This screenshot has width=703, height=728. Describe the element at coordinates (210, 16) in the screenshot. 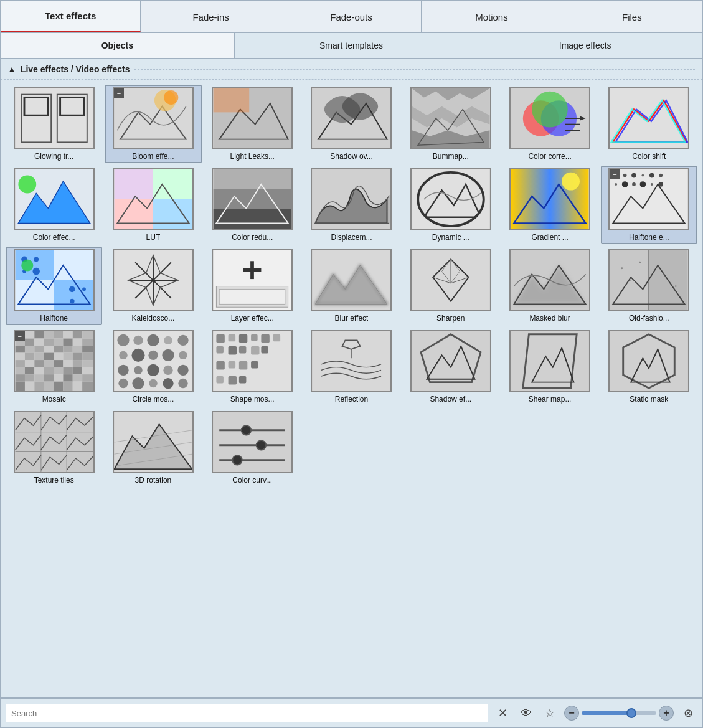

I see `tab-fade-ins: Fade-ins` at that location.